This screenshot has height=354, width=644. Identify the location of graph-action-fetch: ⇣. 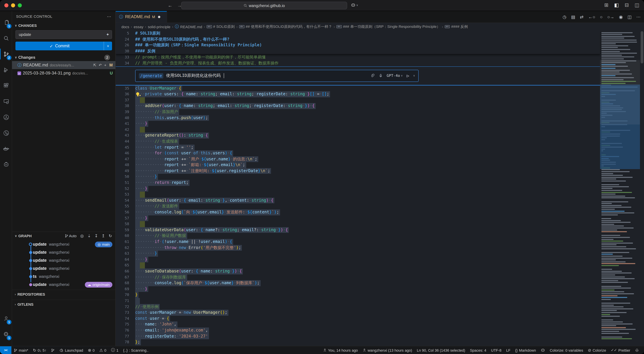
(89, 236).